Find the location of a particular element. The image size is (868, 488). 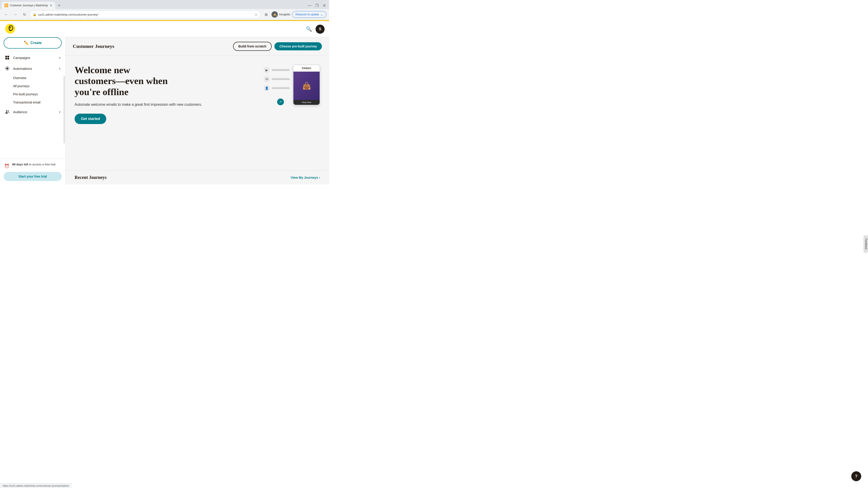

main-content: Customer Journeys Build from scratch Cho… is located at coordinates (197, 111).